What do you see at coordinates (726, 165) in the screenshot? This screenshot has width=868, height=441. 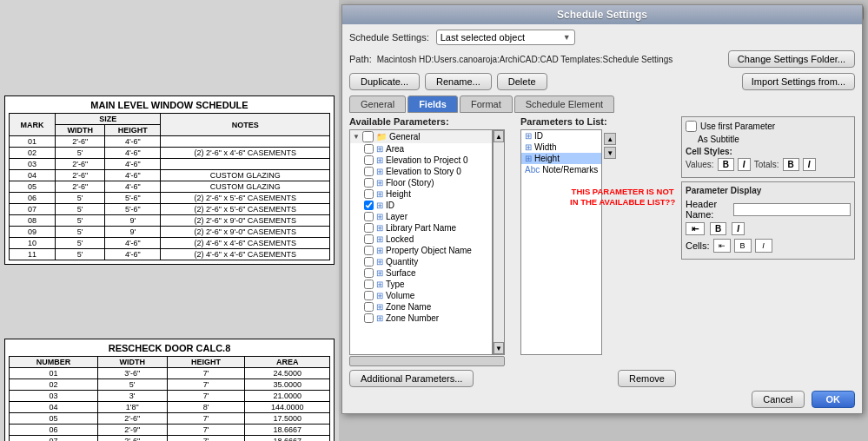 I see `values-bold-btn: B` at bounding box center [726, 165].